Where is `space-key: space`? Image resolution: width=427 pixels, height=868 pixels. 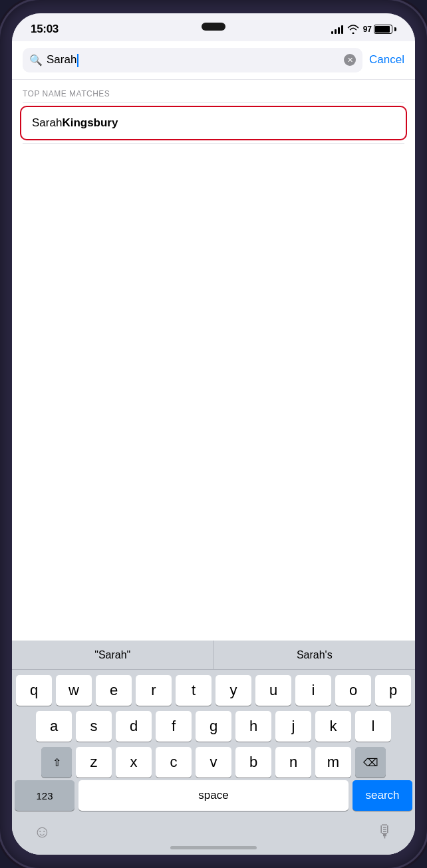 space-key: space is located at coordinates (214, 796).